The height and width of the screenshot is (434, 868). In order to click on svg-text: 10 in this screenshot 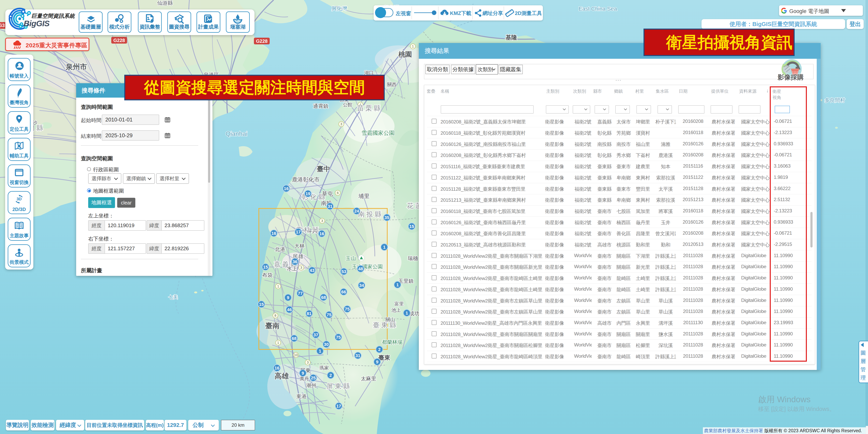, I will do `click(296, 355)`.